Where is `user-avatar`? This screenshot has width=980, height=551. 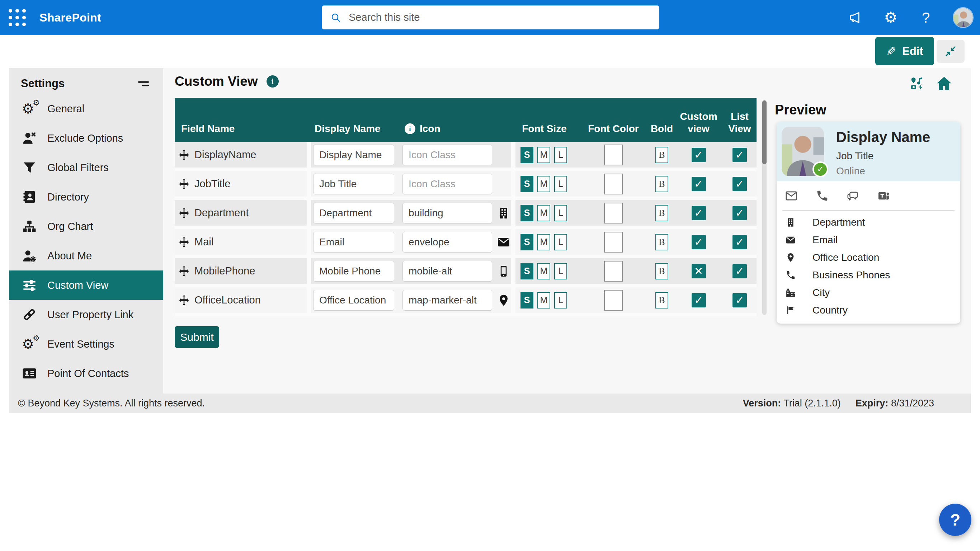
user-avatar is located at coordinates (963, 18).